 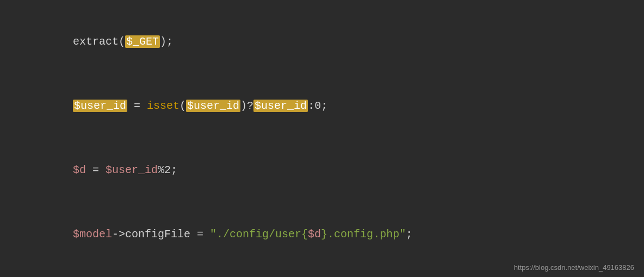 What do you see at coordinates (318, 106) in the screenshot?
I see `code-text: :0;` at bounding box center [318, 106].